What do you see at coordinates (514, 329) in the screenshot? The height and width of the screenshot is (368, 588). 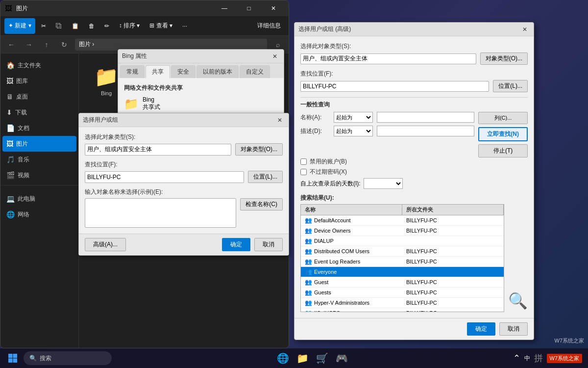 I see `adv-cancel-button: 取消` at bounding box center [514, 329].